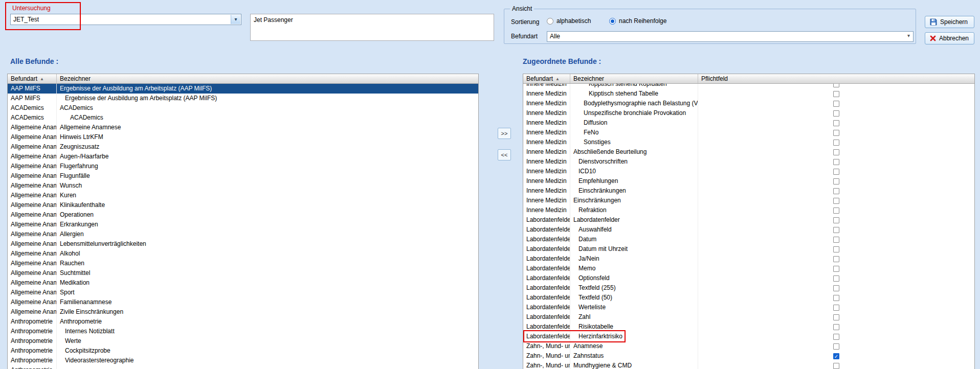 The width and height of the screenshot is (980, 369). Describe the element at coordinates (243, 215) in the screenshot. I see `table-row: Allgemeine AnamneseOperationen` at that location.